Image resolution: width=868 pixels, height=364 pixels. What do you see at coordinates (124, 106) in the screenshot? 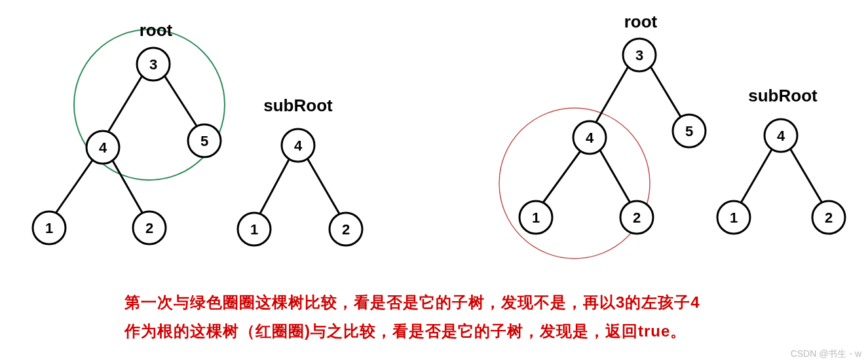
I see `edge-3-4-left` at bounding box center [124, 106].